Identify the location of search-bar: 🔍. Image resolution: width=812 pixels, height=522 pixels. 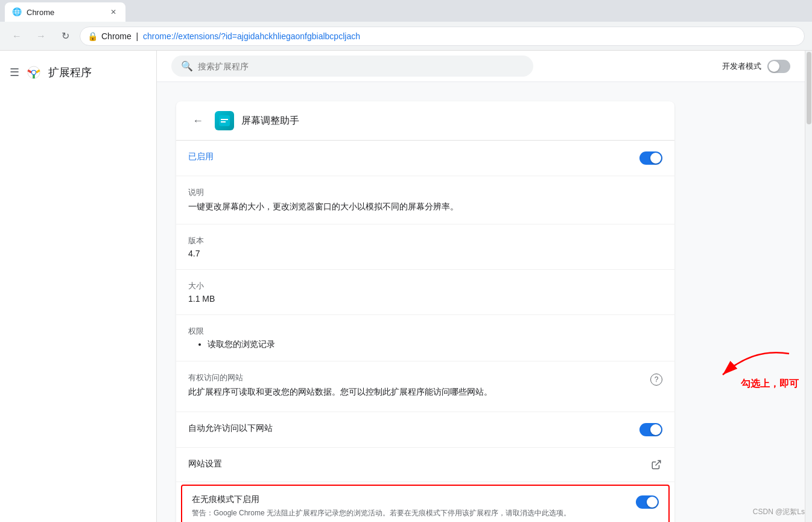
(352, 66).